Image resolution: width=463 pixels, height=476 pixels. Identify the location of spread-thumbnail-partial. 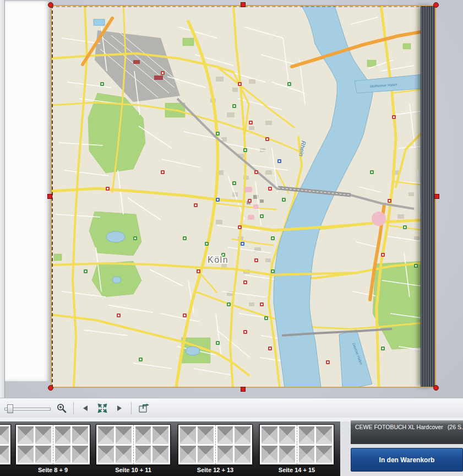
(6, 445).